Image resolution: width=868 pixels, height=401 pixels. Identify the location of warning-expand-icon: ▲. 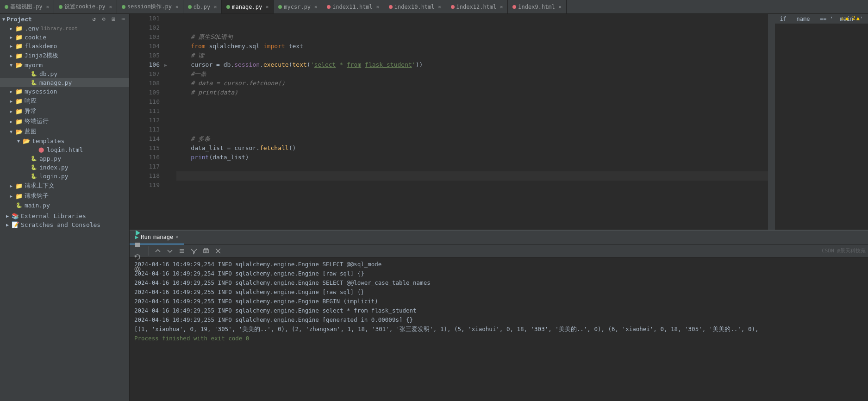
(858, 18).